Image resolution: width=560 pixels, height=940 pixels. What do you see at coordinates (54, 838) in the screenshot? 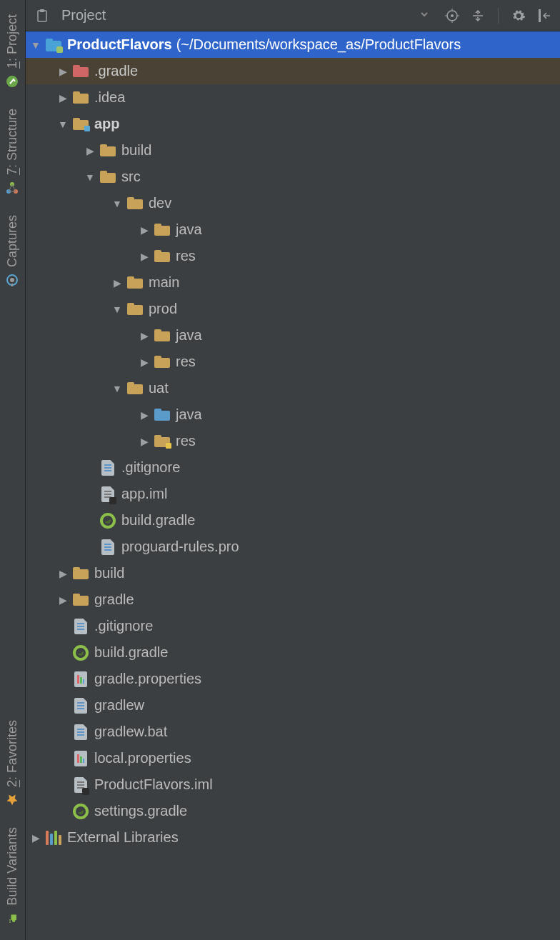
I see `libraries-icon` at bounding box center [54, 838].